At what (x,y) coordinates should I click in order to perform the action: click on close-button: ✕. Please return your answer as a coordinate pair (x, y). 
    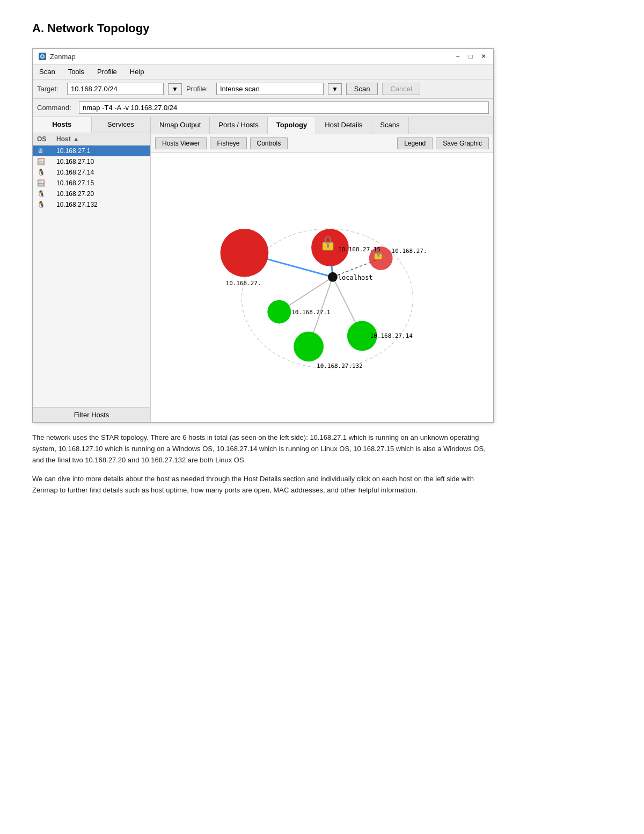
    Looking at the image, I should click on (484, 56).